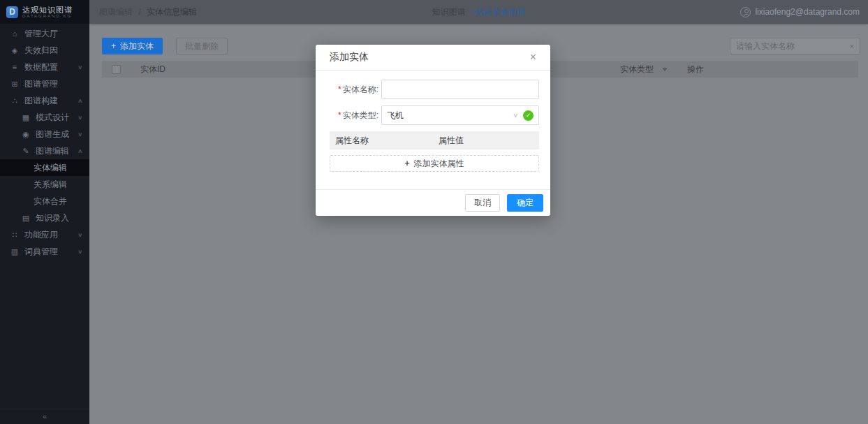 Image resolution: width=868 pixels, height=424 pixels. Describe the element at coordinates (433, 203) in the screenshot. I see `modal-footer: 取消 确定` at that location.